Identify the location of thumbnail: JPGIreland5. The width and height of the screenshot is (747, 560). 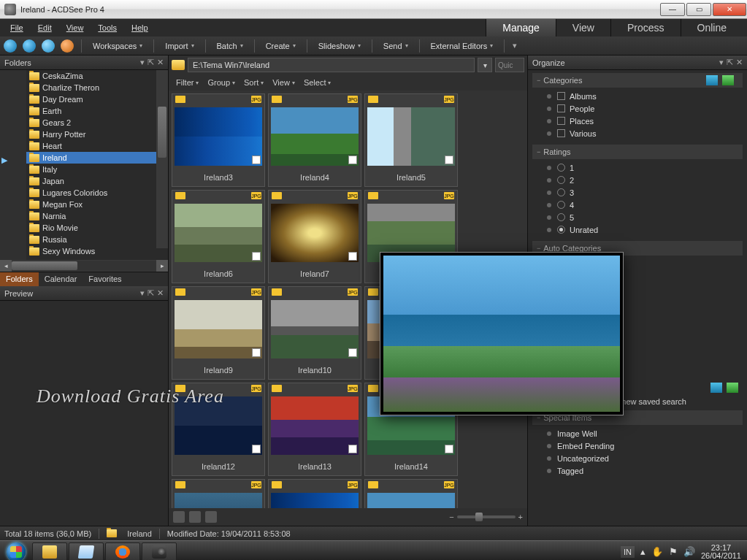
(411, 140).